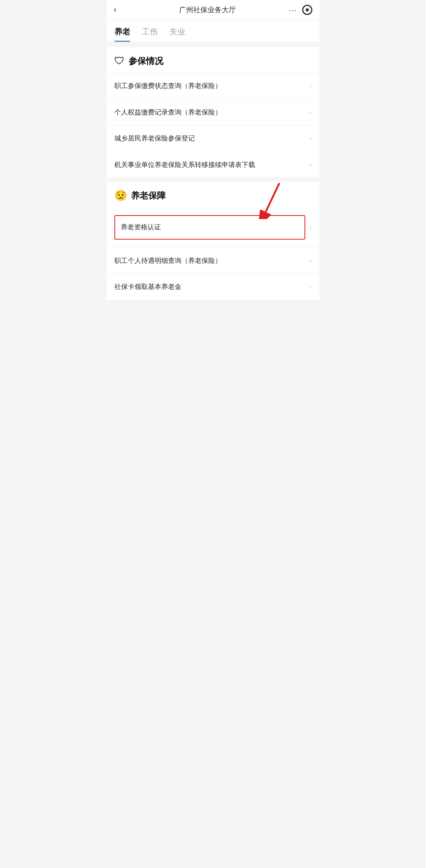  I want to click on menu-item-she-bao-ka: 社保卡领取基本养老金 ›, so click(213, 287).